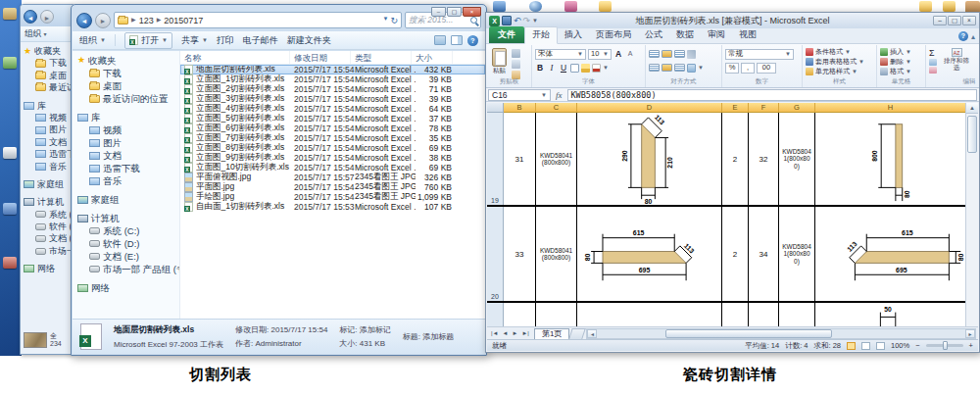 Image resolution: width=980 pixels, height=395 pixels. What do you see at coordinates (84, 21) in the screenshot?
I see `back-button: ◄` at bounding box center [84, 21].